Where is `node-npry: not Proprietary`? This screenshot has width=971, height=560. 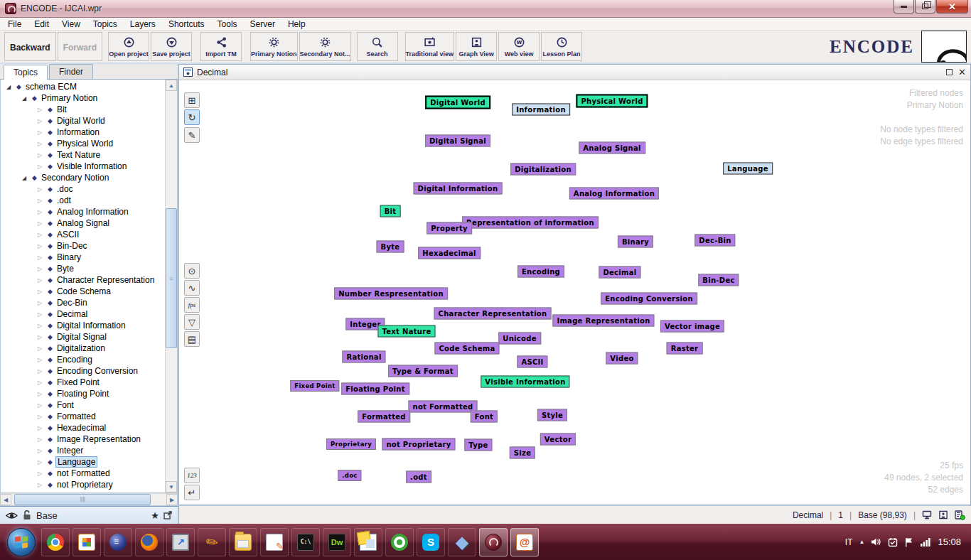
node-npry: not Proprietary is located at coordinates (418, 445).